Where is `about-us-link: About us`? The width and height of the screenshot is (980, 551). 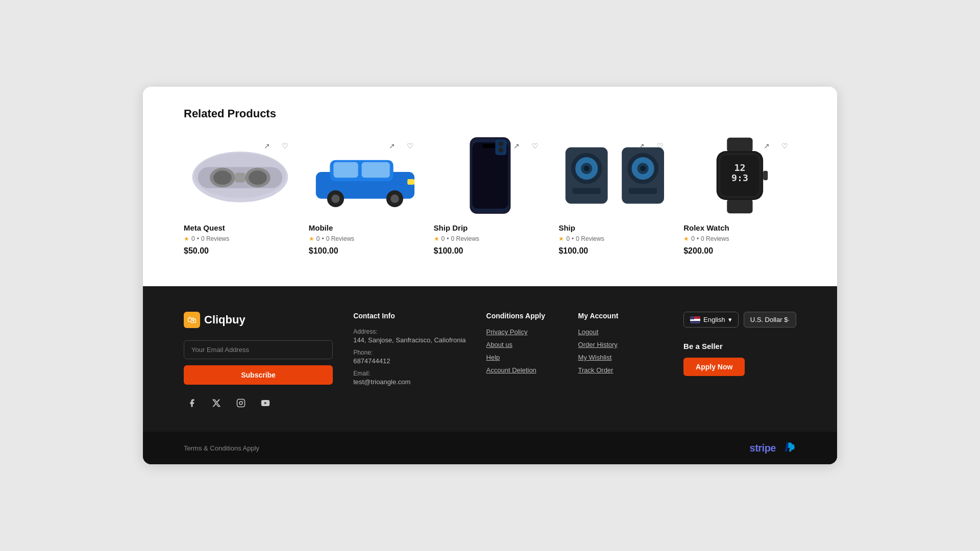 about-us-link: About us is located at coordinates (522, 345).